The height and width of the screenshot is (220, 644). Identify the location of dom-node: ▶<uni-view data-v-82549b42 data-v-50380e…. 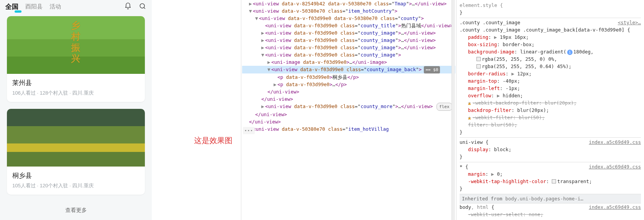
(349, 4).